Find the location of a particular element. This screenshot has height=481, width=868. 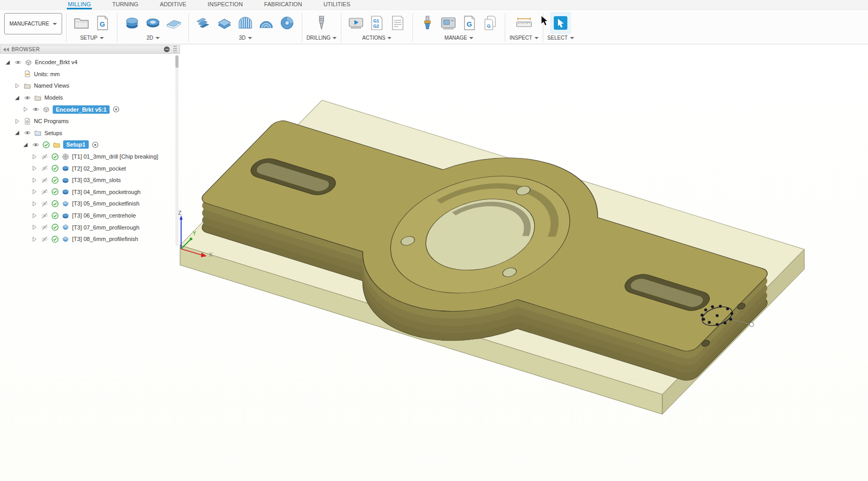

adaptive-clearing-button is located at coordinates (204, 23).